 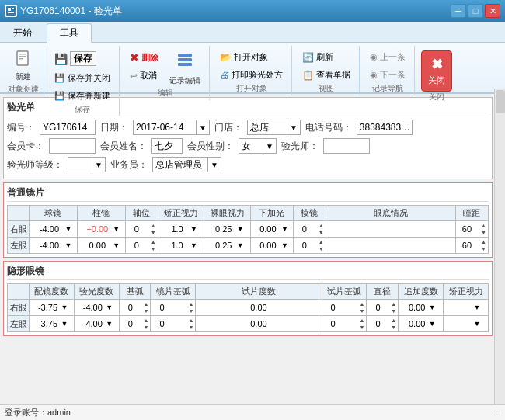 What do you see at coordinates (390, 230) in the screenshot?
I see `cell-r-yandi` at bounding box center [390, 230].